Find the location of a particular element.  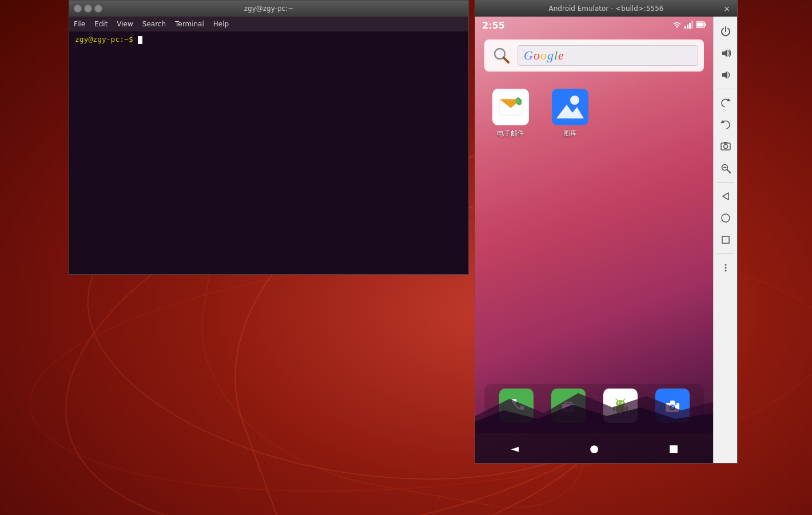

android-home-btn: ● is located at coordinates (594, 448).